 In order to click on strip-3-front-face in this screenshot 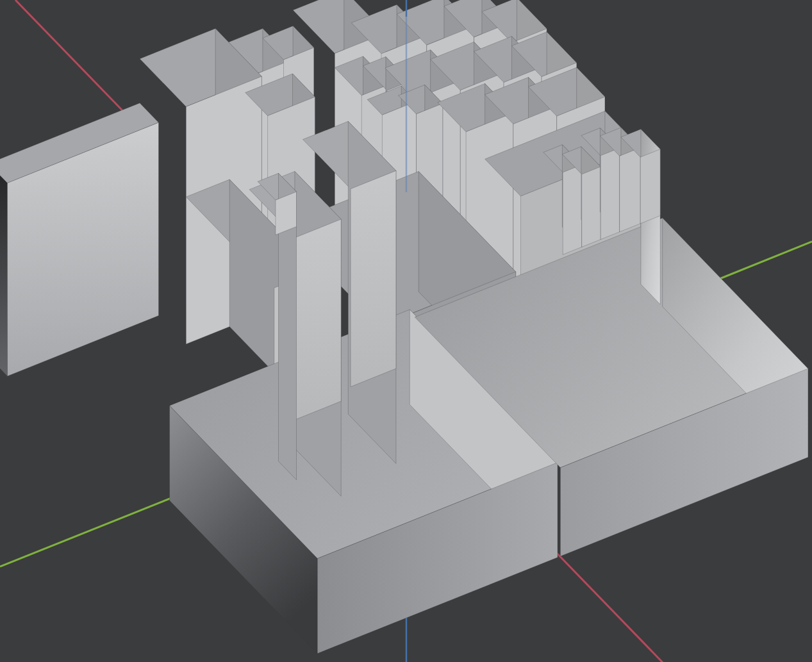, I will do `click(610, 194)`.